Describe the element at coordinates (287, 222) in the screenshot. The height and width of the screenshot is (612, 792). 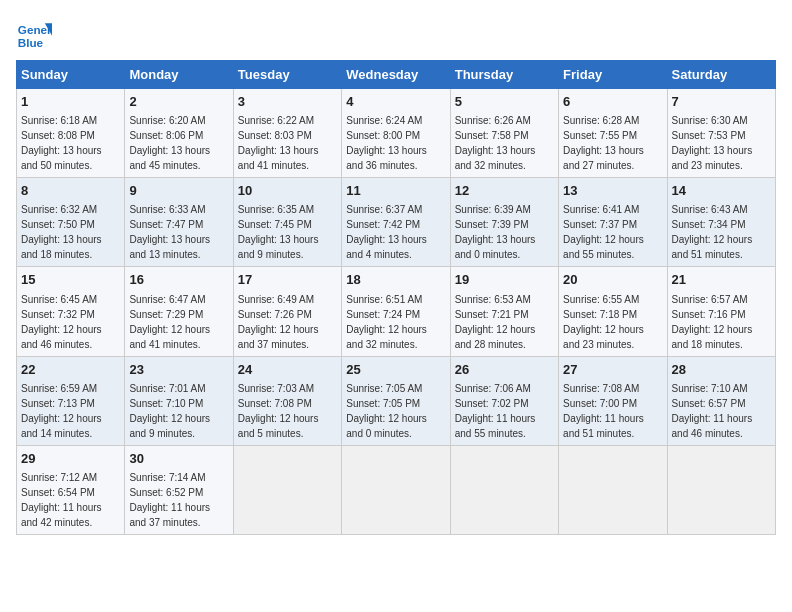
I see `day-cell: 10 Sunrise: 6:35 AMSunset: 7:45 PMDaylig…` at that location.